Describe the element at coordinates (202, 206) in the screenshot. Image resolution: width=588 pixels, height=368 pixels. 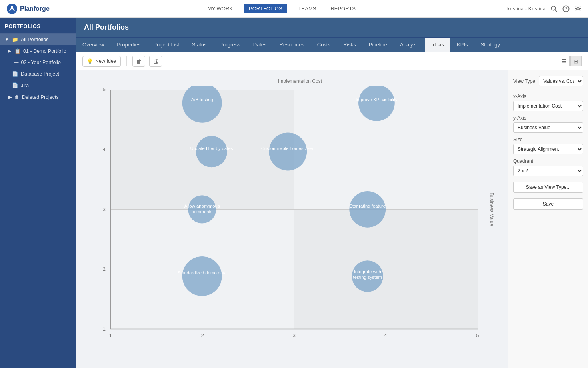
I see `svg-text: Allow anonymous` at that location.